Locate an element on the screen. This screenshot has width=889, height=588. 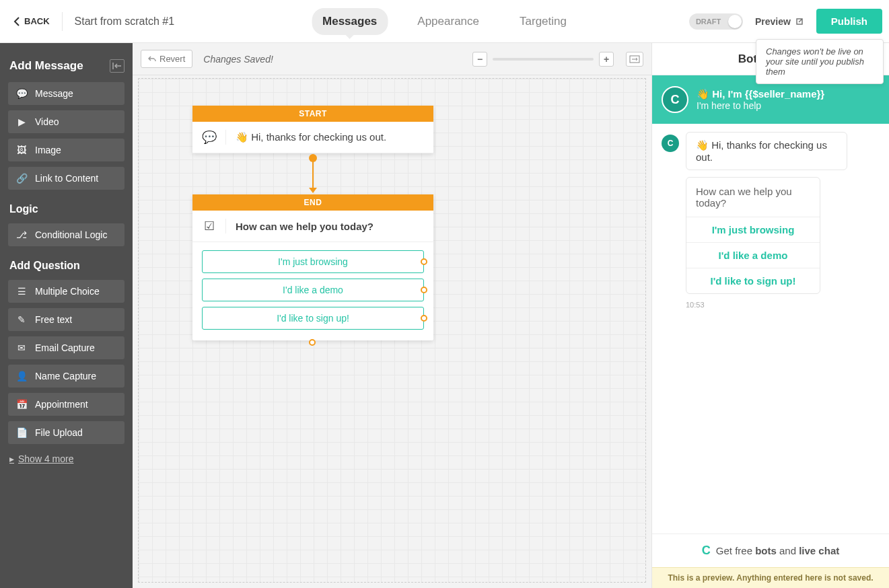
draft-toggle: DRAFT is located at coordinates (716, 22).